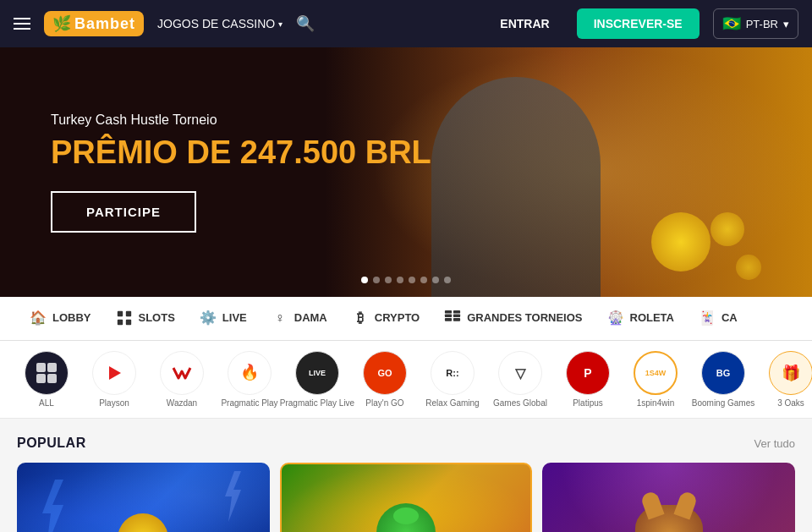 This screenshot has height=532, width=812. What do you see at coordinates (406, 280) in the screenshot?
I see `slide-dots` at bounding box center [406, 280].